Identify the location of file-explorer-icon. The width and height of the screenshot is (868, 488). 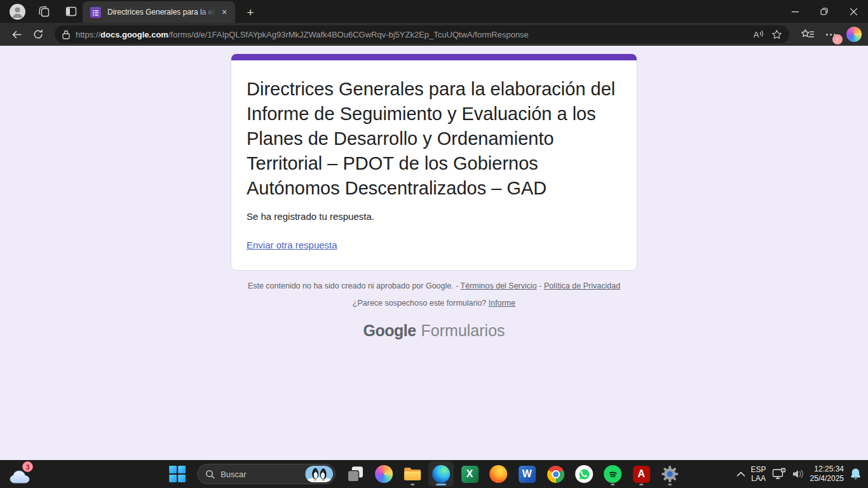
(412, 474).